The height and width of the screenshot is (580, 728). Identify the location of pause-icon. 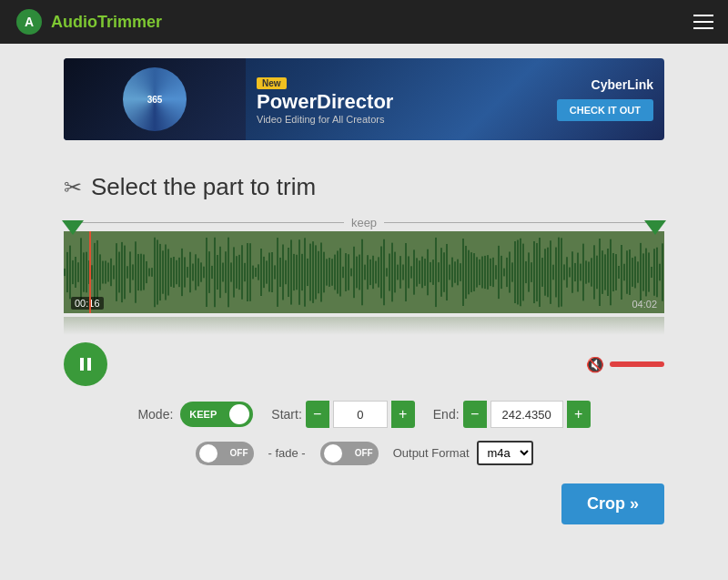
(86, 364).